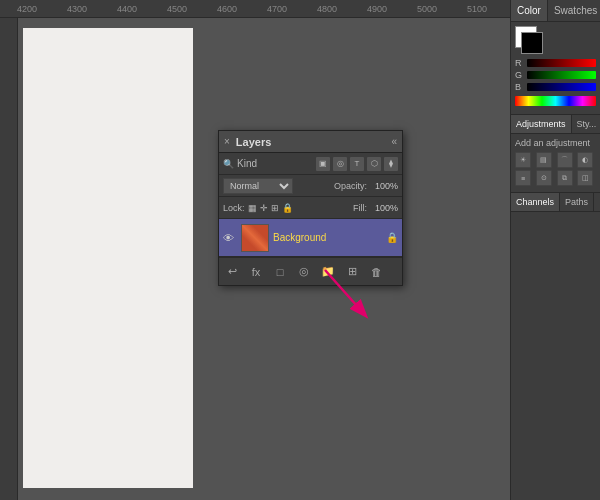  What do you see at coordinates (360, 208) in the screenshot?
I see `fill-label: Fill:` at bounding box center [360, 208].